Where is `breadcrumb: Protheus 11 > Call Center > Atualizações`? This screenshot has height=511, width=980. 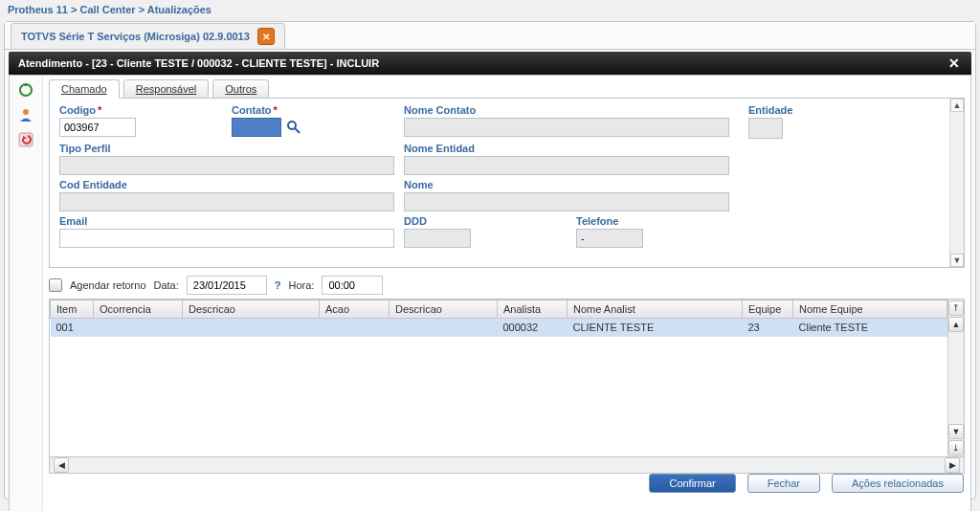 breadcrumb: Protheus 11 > Call Center > Atualizações is located at coordinates (490, 10).